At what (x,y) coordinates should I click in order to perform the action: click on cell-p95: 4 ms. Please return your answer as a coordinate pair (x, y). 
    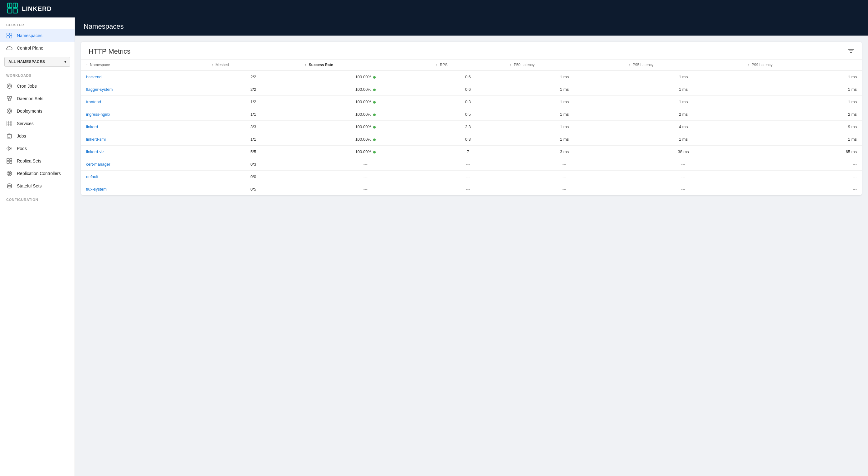
    Looking at the image, I should click on (683, 127).